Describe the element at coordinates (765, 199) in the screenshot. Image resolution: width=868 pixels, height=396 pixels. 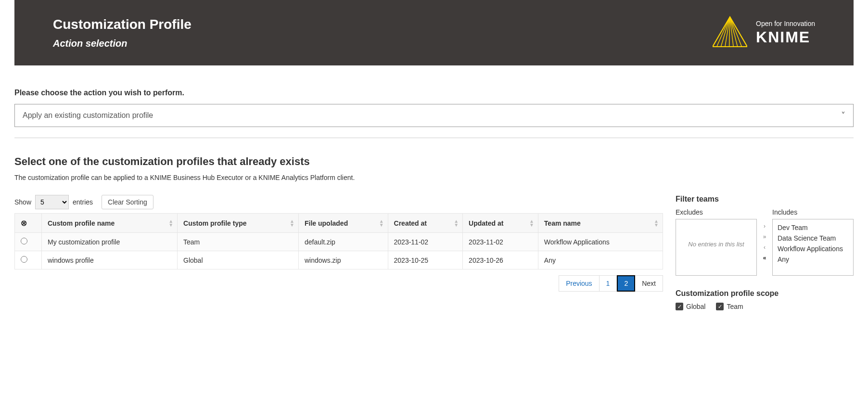
I see `filter-teams-title: Filter teams` at that location.